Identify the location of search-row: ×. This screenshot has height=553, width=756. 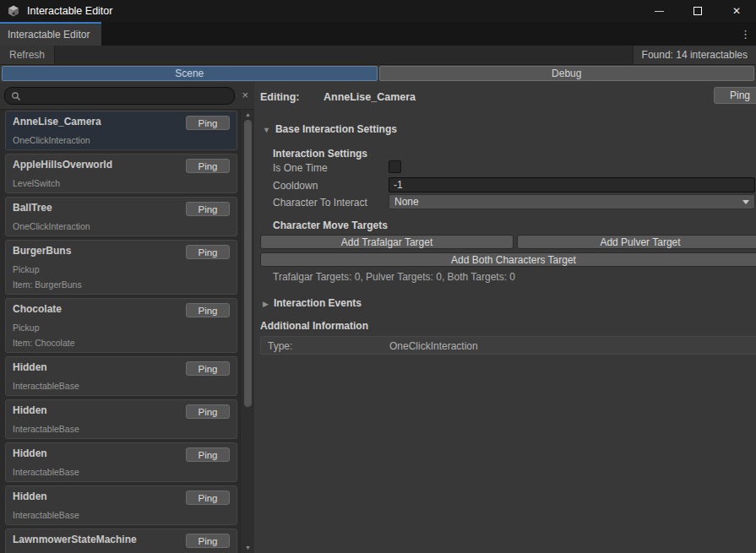
(127, 96).